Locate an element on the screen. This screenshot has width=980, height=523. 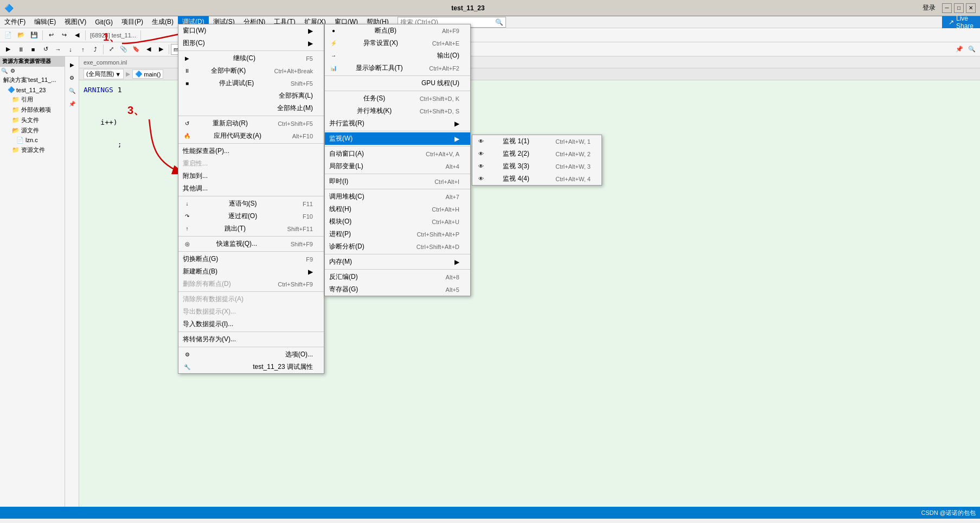
menu-perf-profiler: 性能探查器(P)... is located at coordinates (251, 151).